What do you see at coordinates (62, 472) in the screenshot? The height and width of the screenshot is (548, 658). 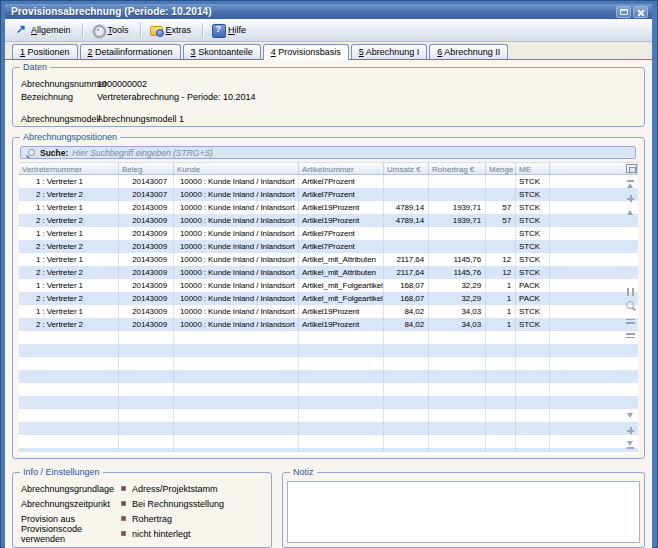 I see `info-legend: Info / Einstellungen` at bounding box center [62, 472].